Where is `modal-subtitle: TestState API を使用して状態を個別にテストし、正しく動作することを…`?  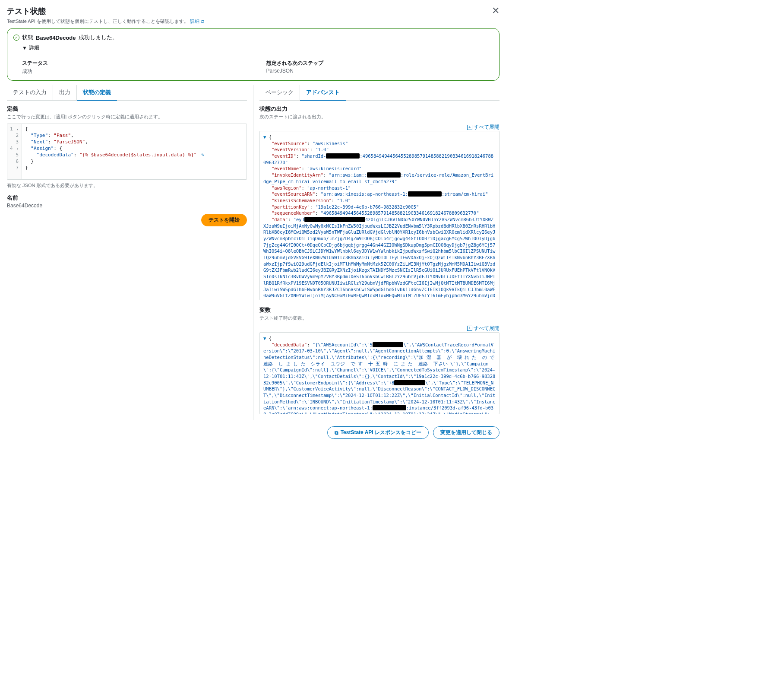 modal-subtitle: TestState API を使用して状態を個別にテストし、正しく動作することを… is located at coordinates (105, 22).